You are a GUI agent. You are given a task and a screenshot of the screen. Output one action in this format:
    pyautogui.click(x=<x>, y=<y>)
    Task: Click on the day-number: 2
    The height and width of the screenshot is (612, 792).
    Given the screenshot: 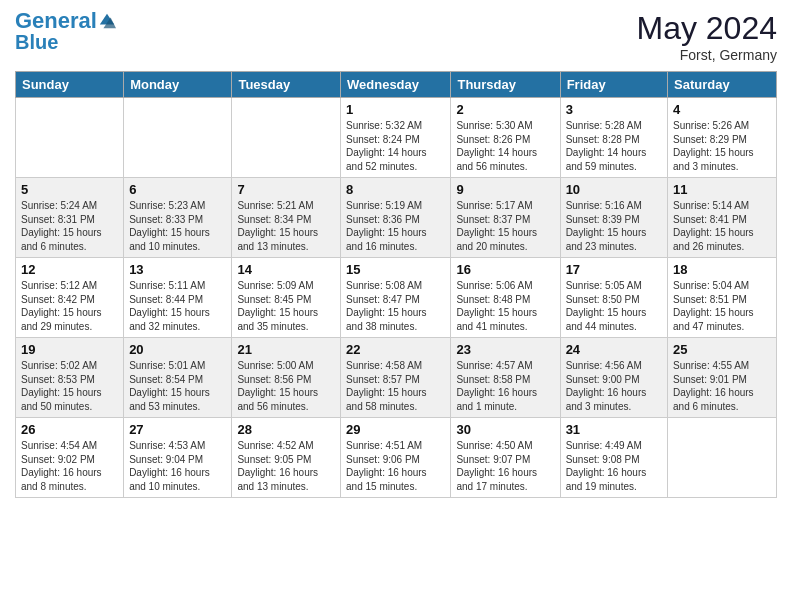 What is the action you would take?
    pyautogui.click(x=505, y=110)
    